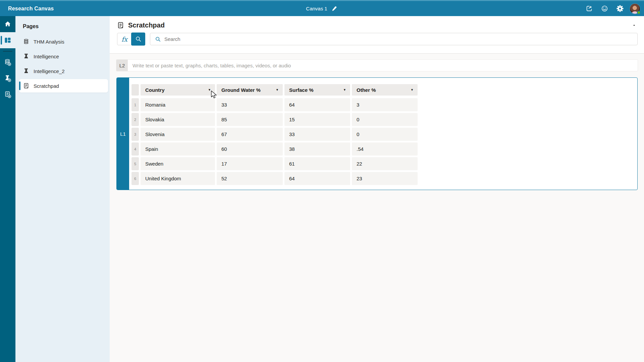  I want to click on topbar-actions, so click(614, 9).